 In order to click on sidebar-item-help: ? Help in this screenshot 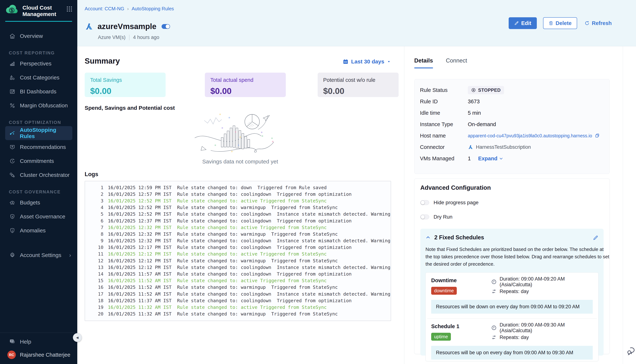, I will do `click(39, 342)`.